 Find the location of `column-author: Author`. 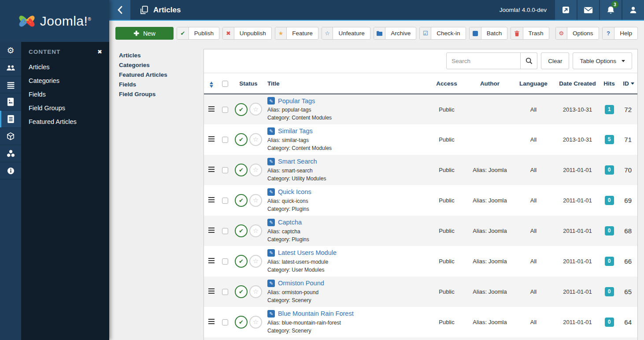

column-author: Author is located at coordinates (490, 84).